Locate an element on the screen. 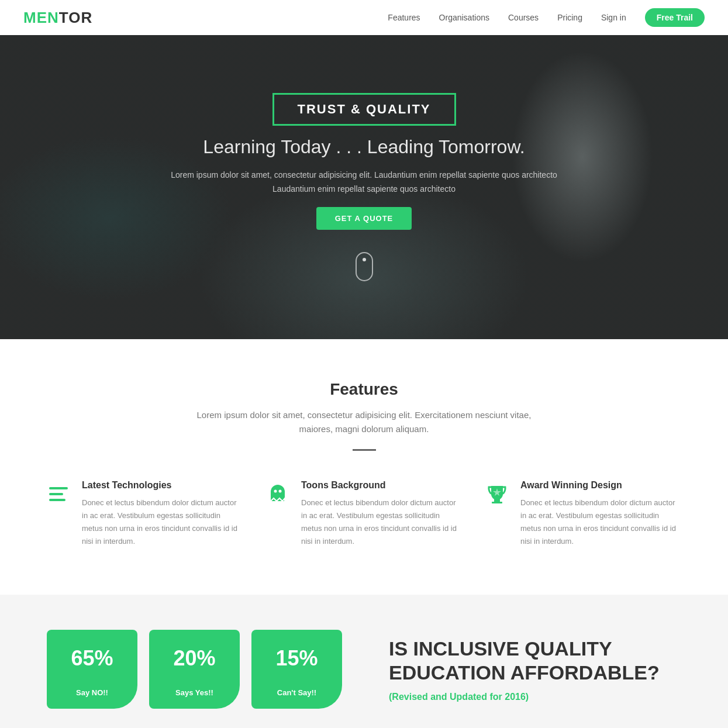 This screenshot has height=728, width=728. get-quote-button: GET A QUOTE is located at coordinates (364, 219).